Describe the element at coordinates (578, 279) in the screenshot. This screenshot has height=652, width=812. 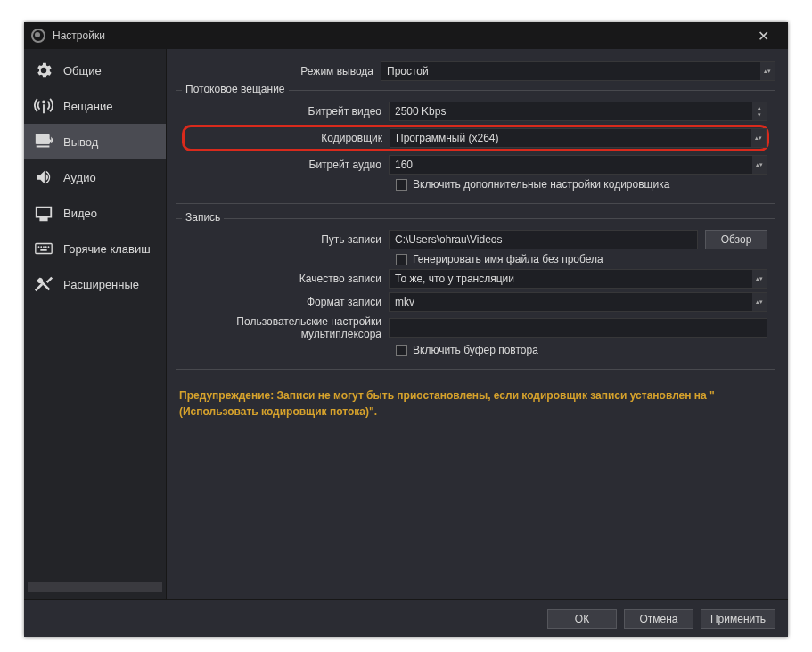
I see `recording-quality-select: То же, что у трансляции ▴▾` at that location.